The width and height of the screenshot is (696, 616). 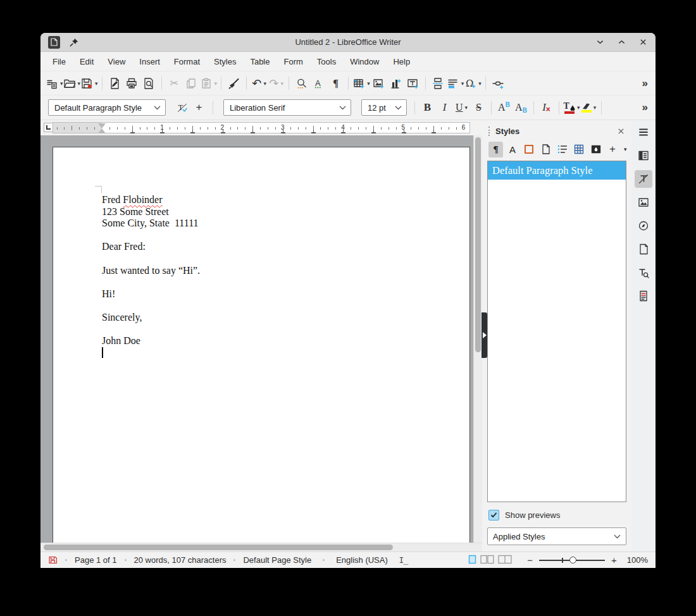 What do you see at coordinates (467, 108) in the screenshot?
I see `underline-dropdown-arrow: ▾` at bounding box center [467, 108].